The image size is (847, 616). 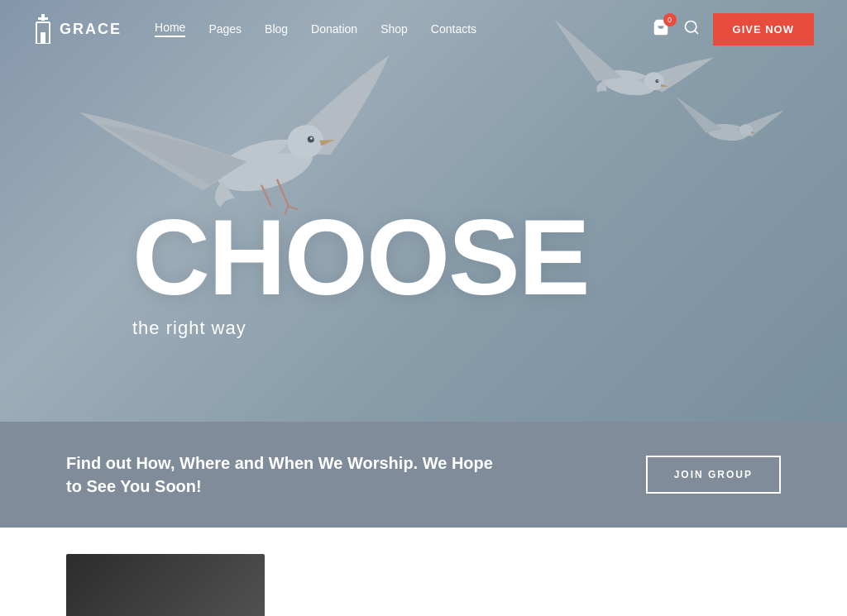 What do you see at coordinates (424, 29) in the screenshot?
I see `site-header: GRACE Home Pages Blog Donation Shop Cont…` at bounding box center [424, 29].